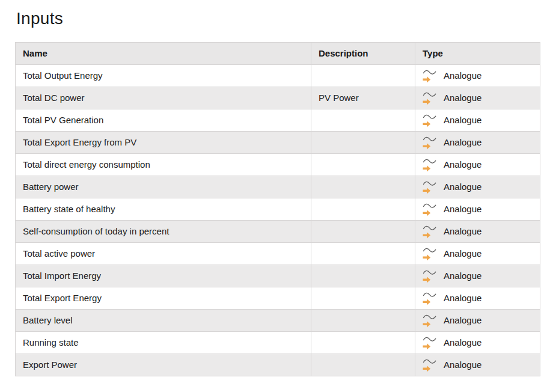 The height and width of the screenshot is (392, 547). What do you see at coordinates (278, 142) in the screenshot?
I see `table-row: Total Export Energy from PV Analogue` at bounding box center [278, 142].